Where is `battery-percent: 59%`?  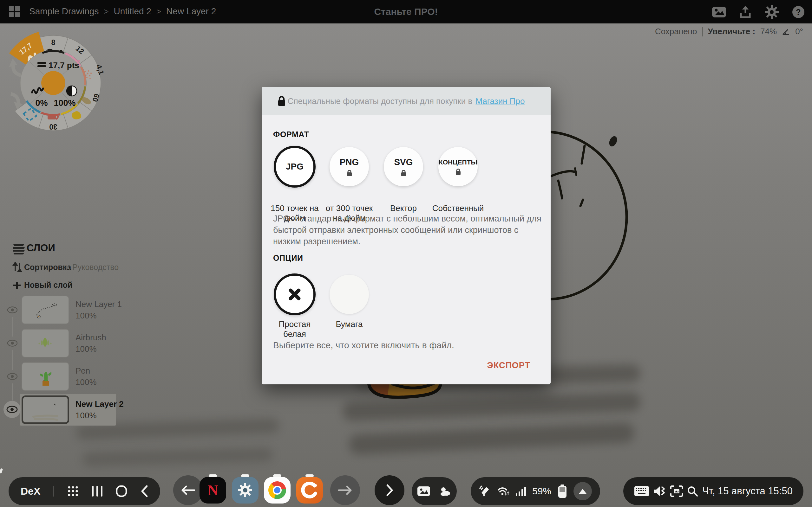
battery-percent: 59% is located at coordinates (542, 491).